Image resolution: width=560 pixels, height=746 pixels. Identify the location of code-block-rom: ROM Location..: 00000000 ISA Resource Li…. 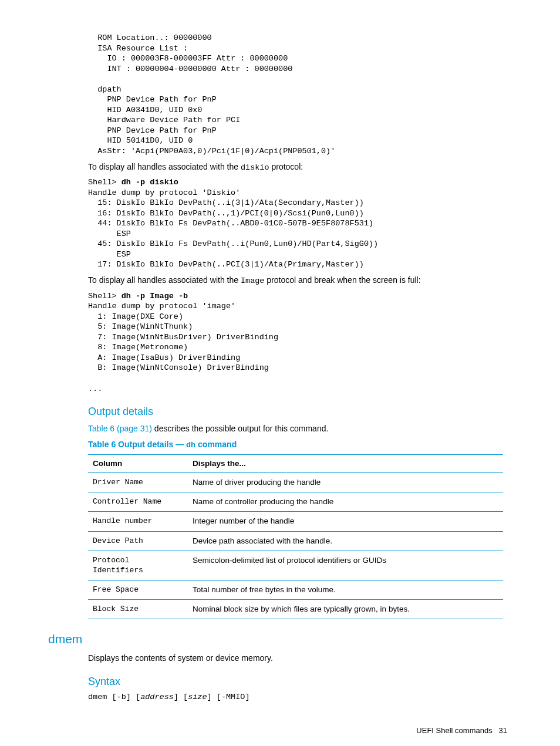
(298, 95).